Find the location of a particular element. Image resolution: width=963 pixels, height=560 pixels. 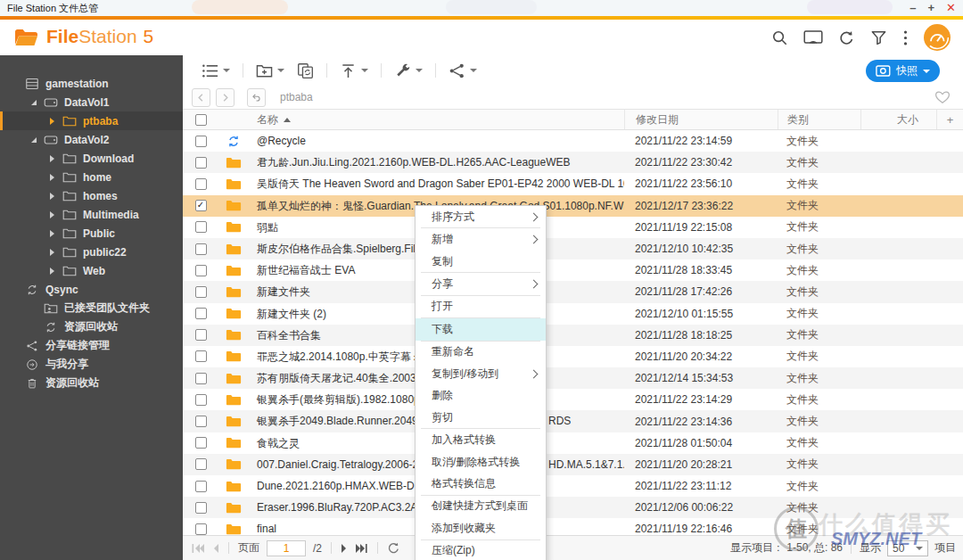

column-header-name: 名称 is located at coordinates (439, 119).